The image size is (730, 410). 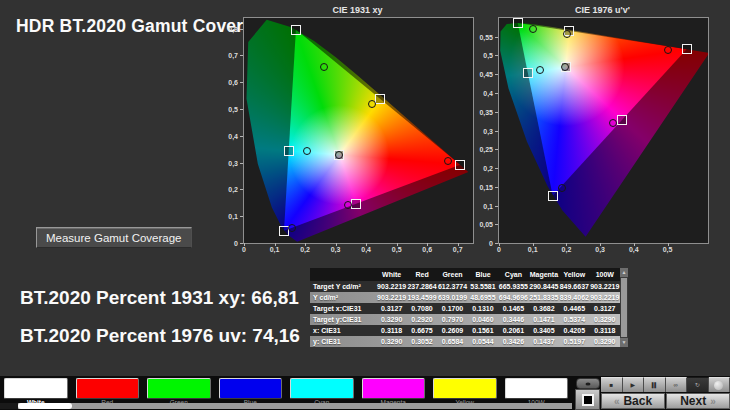 What do you see at coordinates (452, 330) in the screenshot?
I see `table-cell: 0.2609` at bounding box center [452, 330].